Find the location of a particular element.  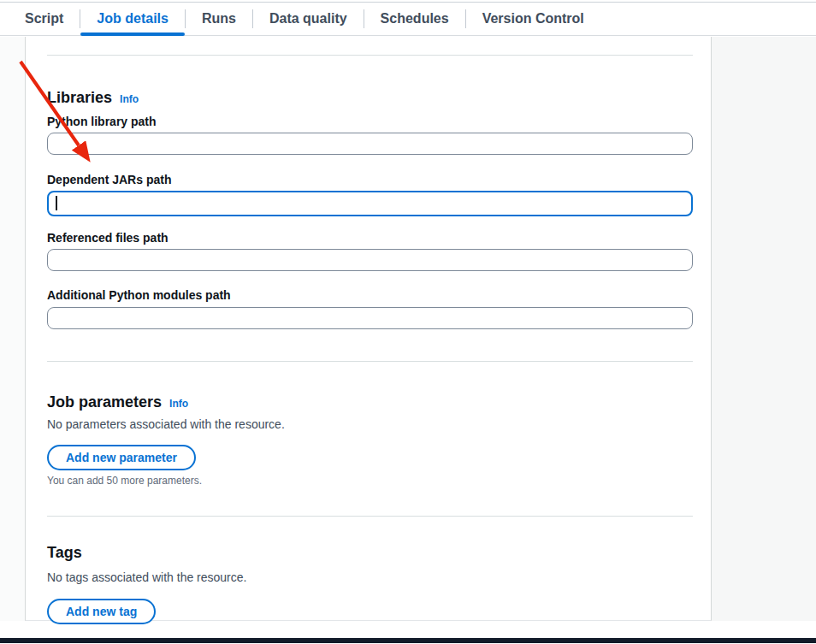

referenced-files-path-field is located at coordinates (370, 260).